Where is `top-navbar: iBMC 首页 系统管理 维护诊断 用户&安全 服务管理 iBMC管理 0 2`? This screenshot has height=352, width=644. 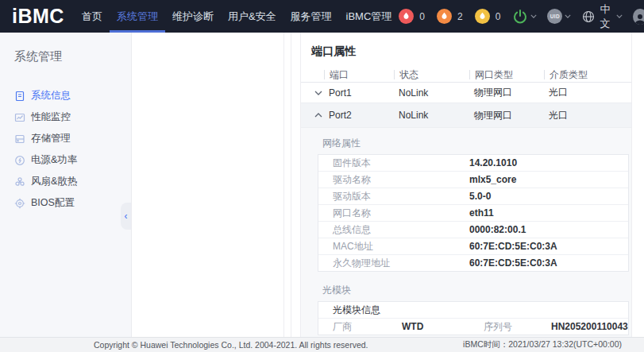
top-navbar: iBMC 首页 系统管理 维护诊断 用户&安全 服务管理 iBMC管理 0 2 is located at coordinates (322, 16).